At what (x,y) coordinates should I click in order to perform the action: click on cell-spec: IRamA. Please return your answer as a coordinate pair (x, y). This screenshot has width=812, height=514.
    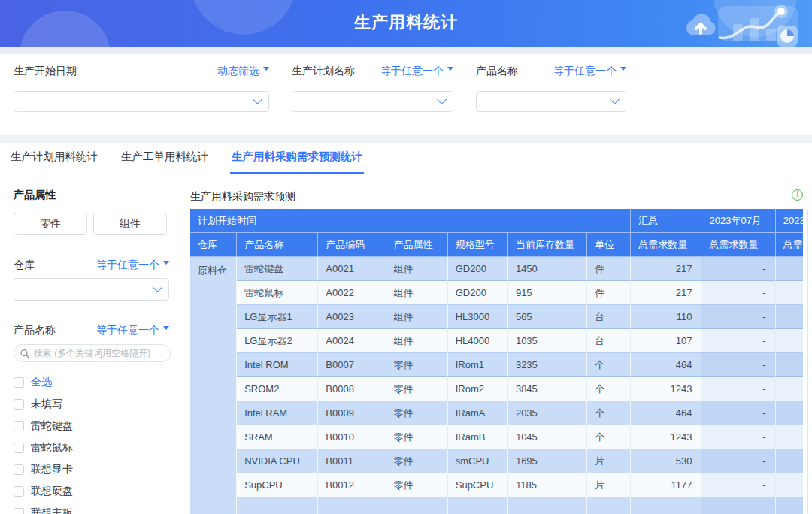
    Looking at the image, I should click on (478, 413).